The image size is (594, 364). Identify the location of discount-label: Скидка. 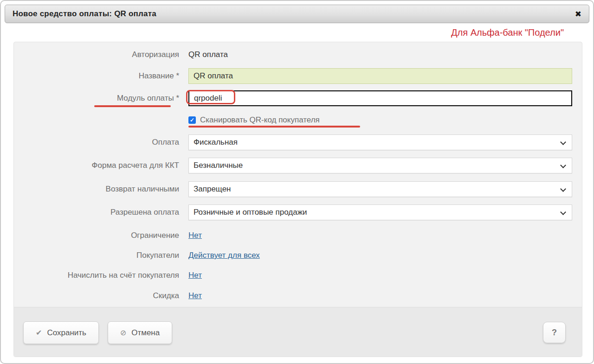
(97, 296).